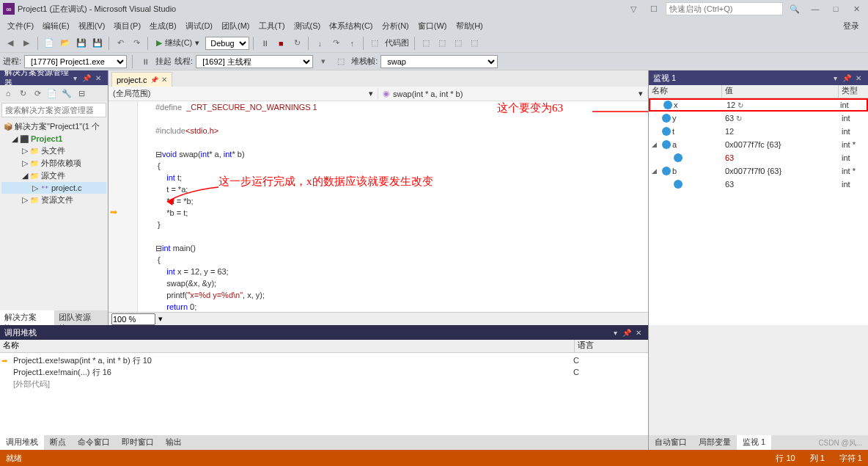 The height and width of the screenshot is (466, 868). I want to click on watch-row: ◢a0x0077f7fc {63}int *, so click(758, 145).